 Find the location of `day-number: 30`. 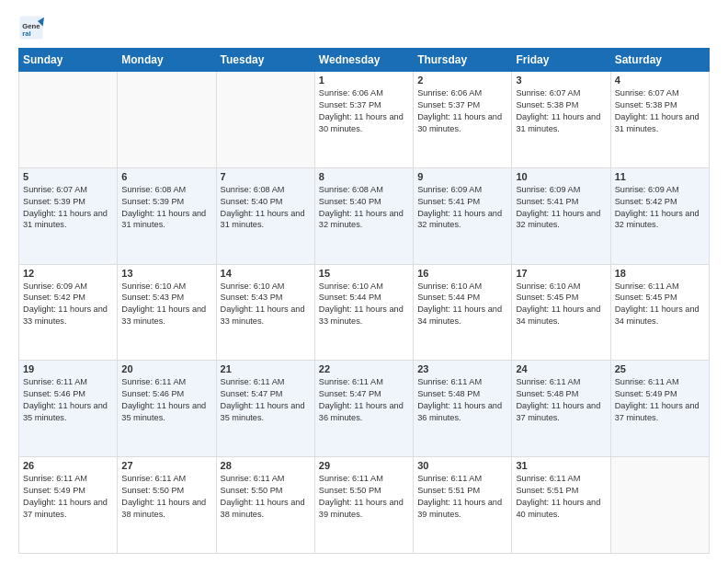

day-number: 30 is located at coordinates (462, 465).